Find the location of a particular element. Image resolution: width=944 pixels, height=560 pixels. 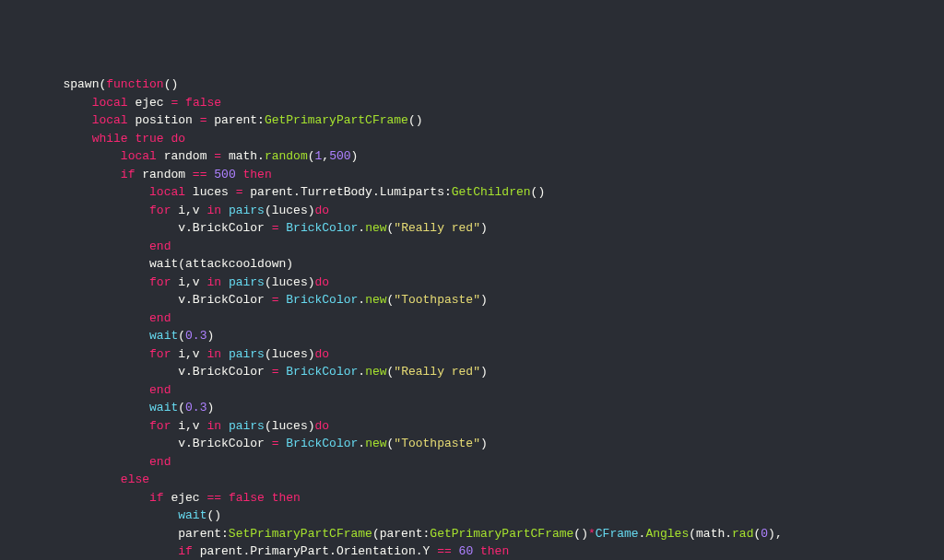

code-line: if random == 500 then is located at coordinates (472, 175).